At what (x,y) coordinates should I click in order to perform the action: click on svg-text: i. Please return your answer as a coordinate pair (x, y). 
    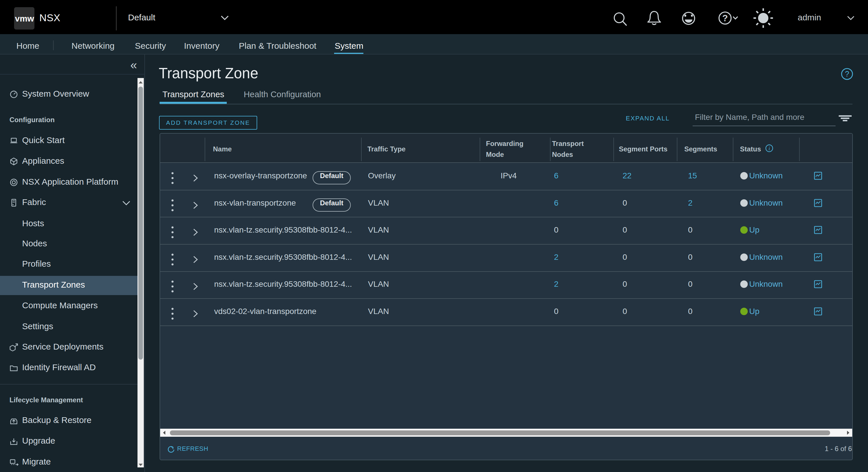
    Looking at the image, I should click on (769, 149).